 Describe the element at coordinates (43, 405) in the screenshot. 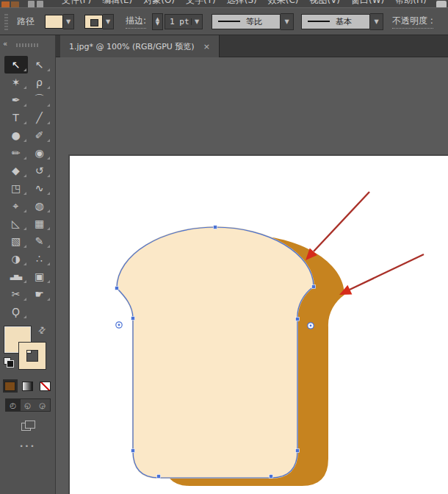

I see `drawing-mode-2: ◶` at that location.